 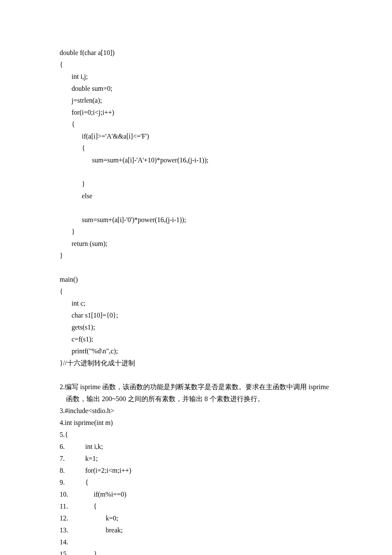 What do you see at coordinates (196, 339) in the screenshot?
I see `code-line: c=f(s1);` at bounding box center [196, 339].